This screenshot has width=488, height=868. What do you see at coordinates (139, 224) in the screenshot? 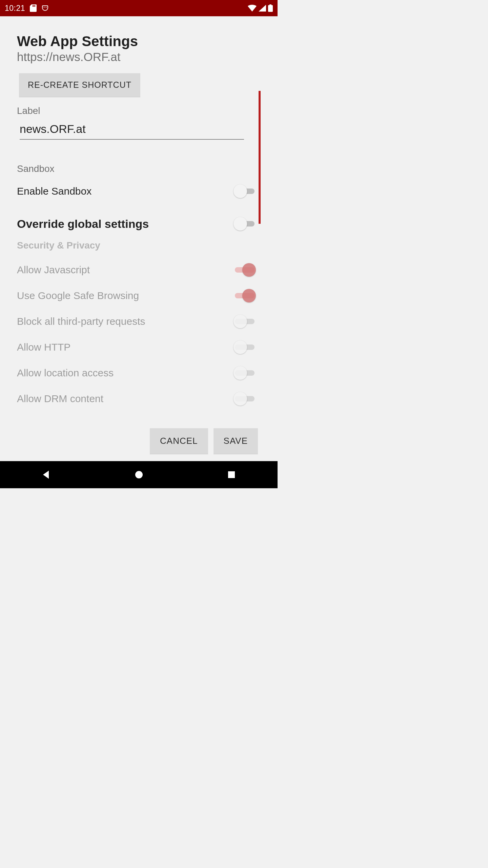
I see `override-row: Override global settings` at bounding box center [139, 224].